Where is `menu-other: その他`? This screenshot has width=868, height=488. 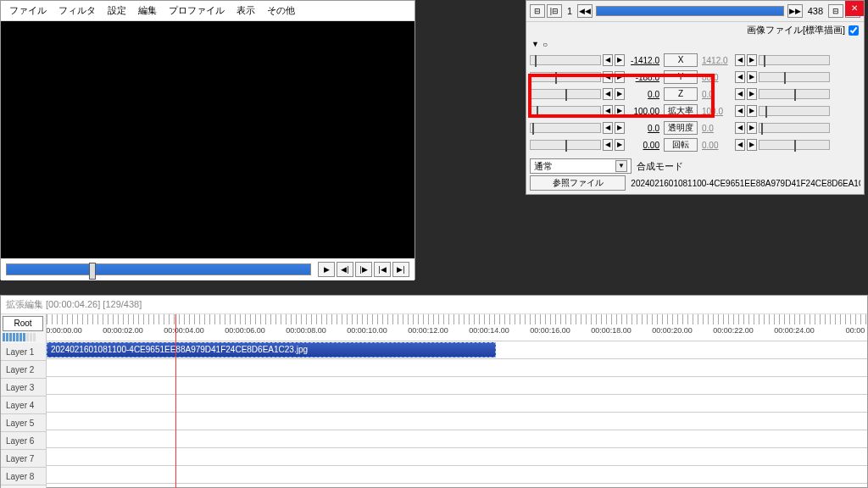
menu-other: その他 is located at coordinates (281, 10).